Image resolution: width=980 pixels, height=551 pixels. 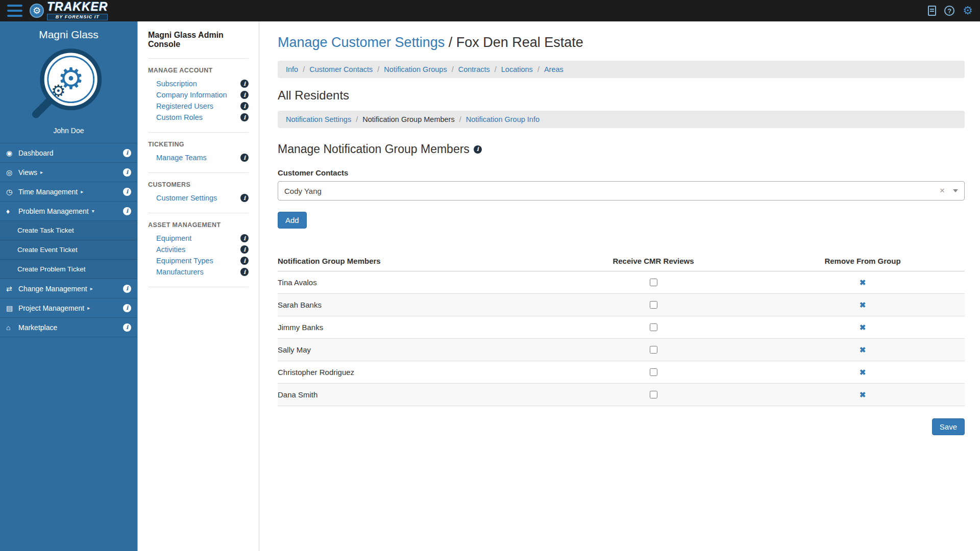 What do you see at coordinates (78, 17) in the screenshot?
I see `brand-tagline: BY FORENSIC IT` at bounding box center [78, 17].